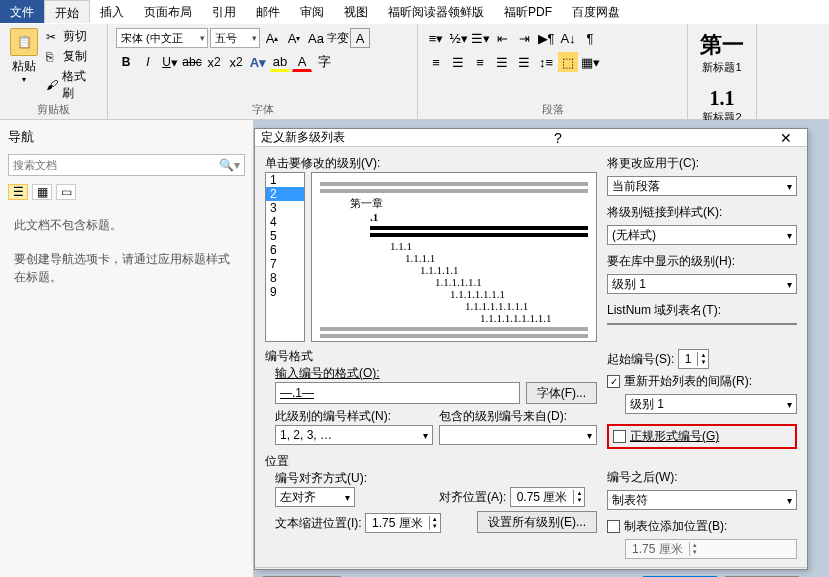 The image size is (829, 577). What do you see at coordinates (702, 310) in the screenshot?
I see `listnum-label: ListNum 域列表名(T):` at bounding box center [702, 310].